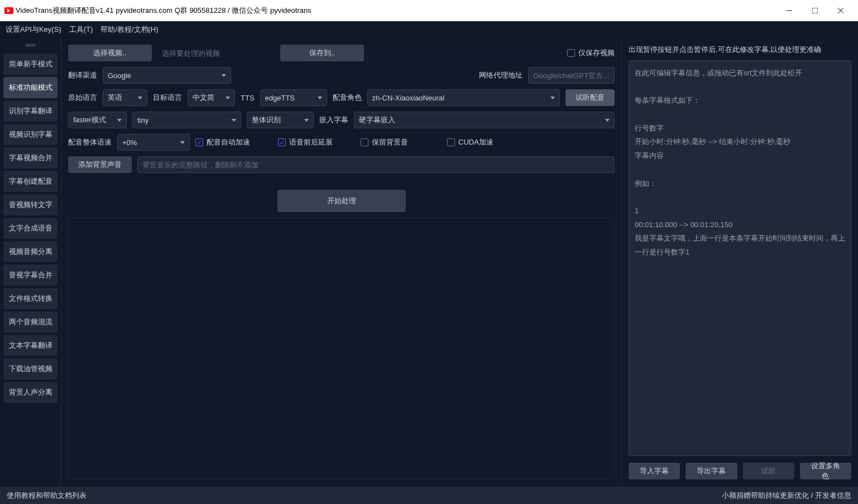 The width and height of the screenshot is (858, 504). What do you see at coordinates (815, 11) in the screenshot?
I see `maximize-button` at bounding box center [815, 11].